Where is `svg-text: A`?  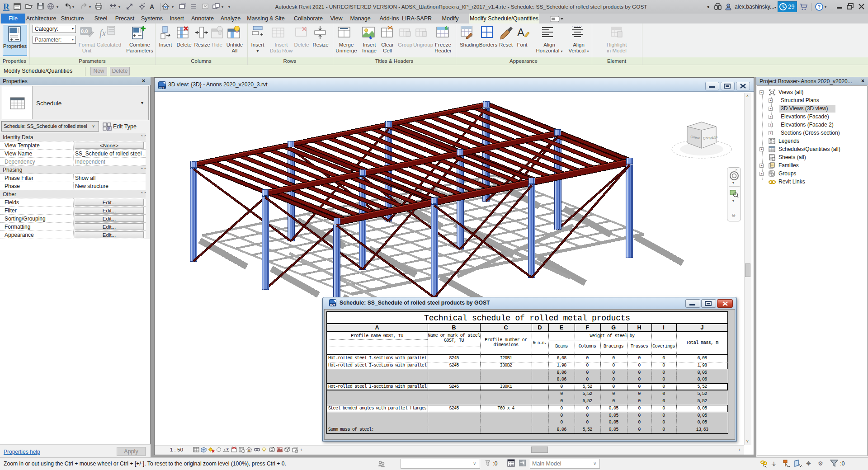 svg-text: A is located at coordinates (521, 33).